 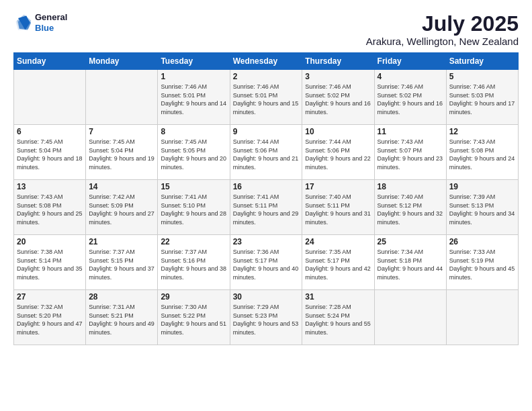 I want to click on calendar-cell: 10Sunrise: 7:44 AM Sunset: 5:06 PM Dayli…, so click(x=339, y=152).